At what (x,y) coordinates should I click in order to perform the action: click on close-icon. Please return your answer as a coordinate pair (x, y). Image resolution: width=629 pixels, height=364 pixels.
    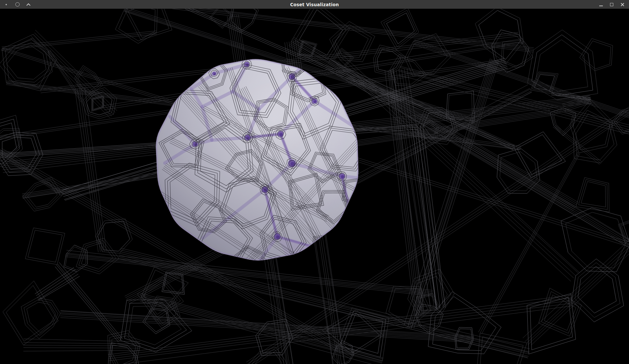
    Looking at the image, I should click on (622, 5).